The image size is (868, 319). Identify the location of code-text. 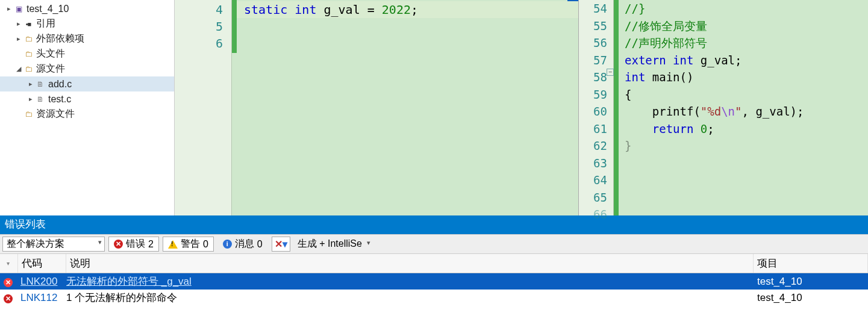
(696, 129).